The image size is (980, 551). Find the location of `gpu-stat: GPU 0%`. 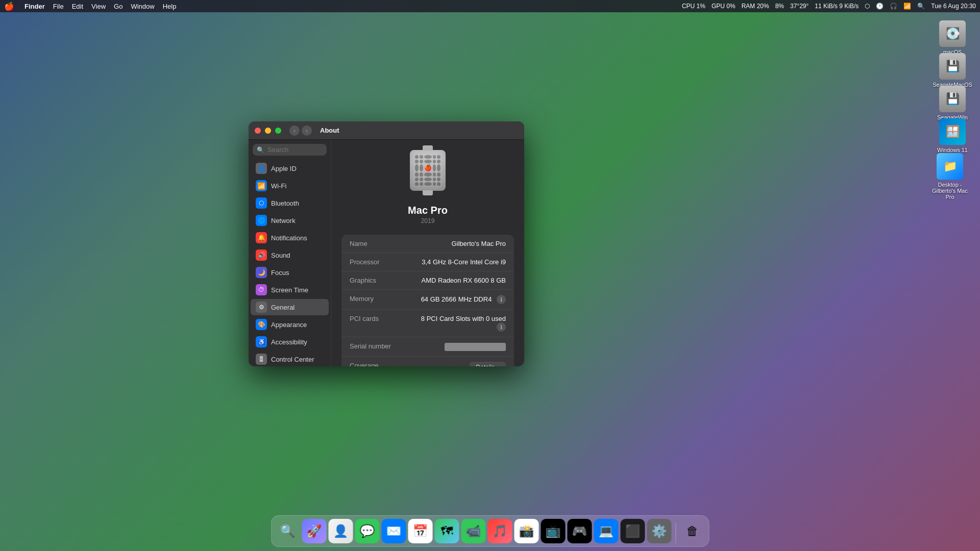

gpu-stat: GPU 0% is located at coordinates (724, 6).